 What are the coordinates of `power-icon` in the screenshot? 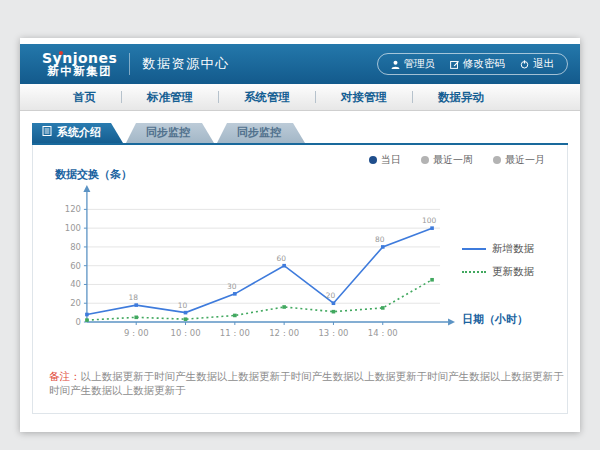 It's located at (524, 64).